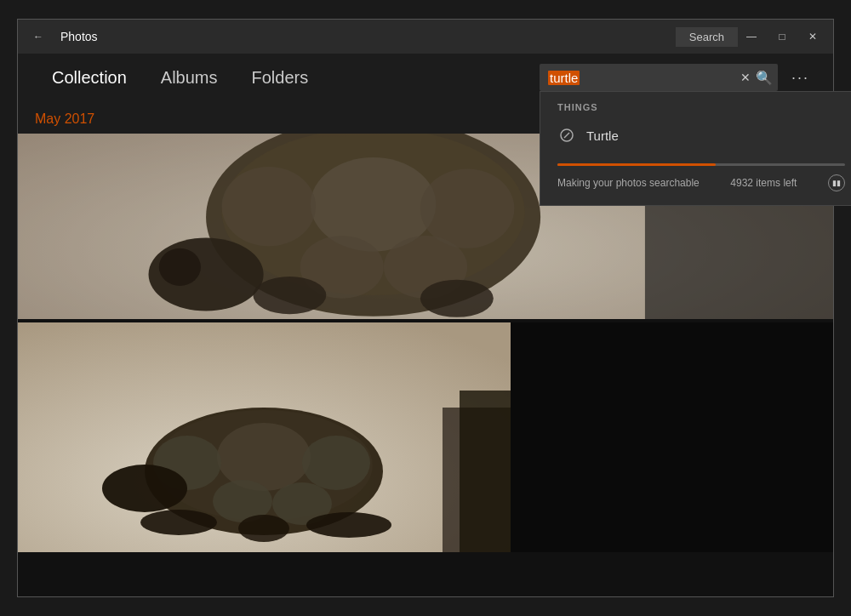  What do you see at coordinates (567, 135) in the screenshot?
I see `tag-icon` at bounding box center [567, 135].